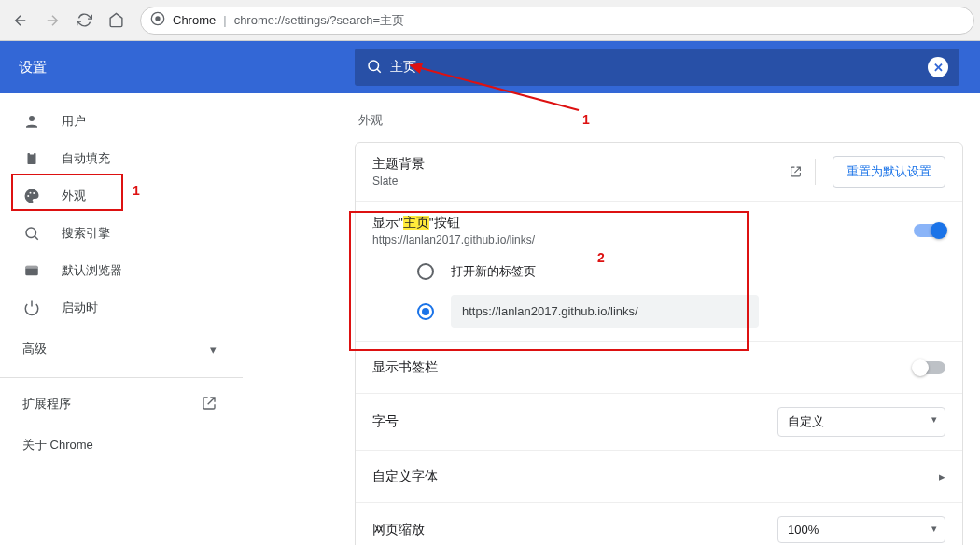  Describe the element at coordinates (657, 67) in the screenshot. I see `settings-search: ✕` at that location.